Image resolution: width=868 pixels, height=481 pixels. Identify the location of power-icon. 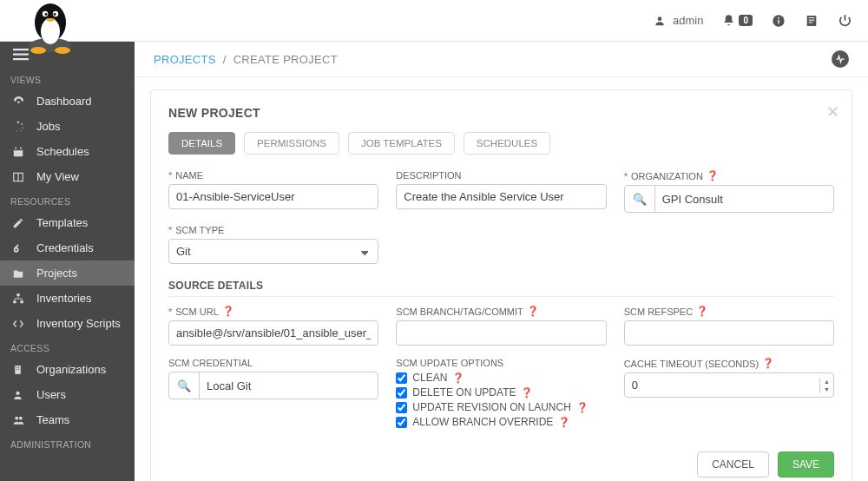
(845, 21).